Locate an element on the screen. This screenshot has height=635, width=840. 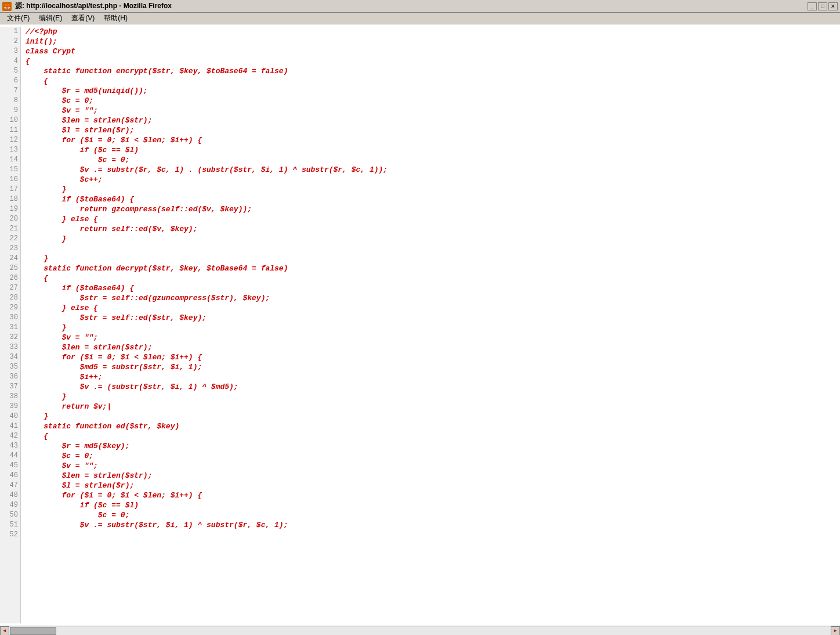
line-number: 51 is located at coordinates (10, 525).